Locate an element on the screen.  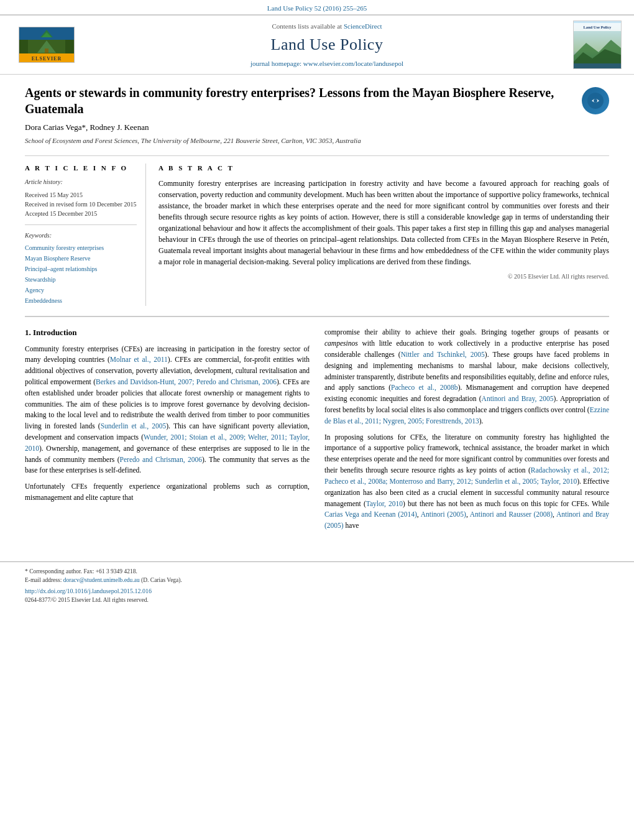
cite-antinori-rausser: Antinori and Rausser (2008) is located at coordinates (511, 514).